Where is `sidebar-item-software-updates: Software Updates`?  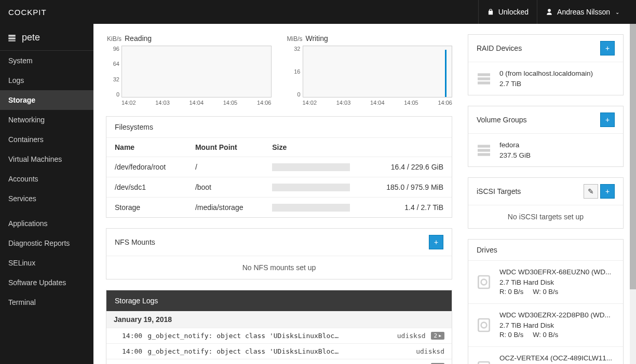
sidebar-item-software-updates: Software Updates is located at coordinates (47, 283).